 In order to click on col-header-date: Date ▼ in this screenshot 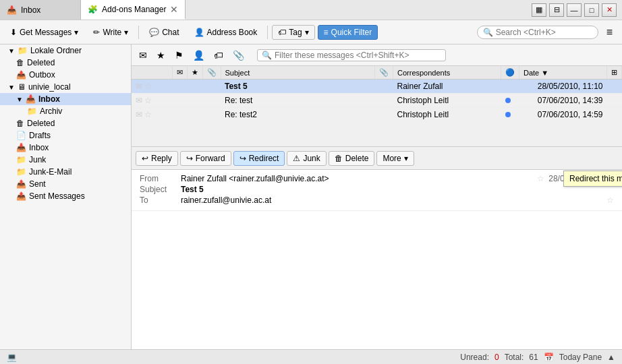, I will do `click(563, 73)`.